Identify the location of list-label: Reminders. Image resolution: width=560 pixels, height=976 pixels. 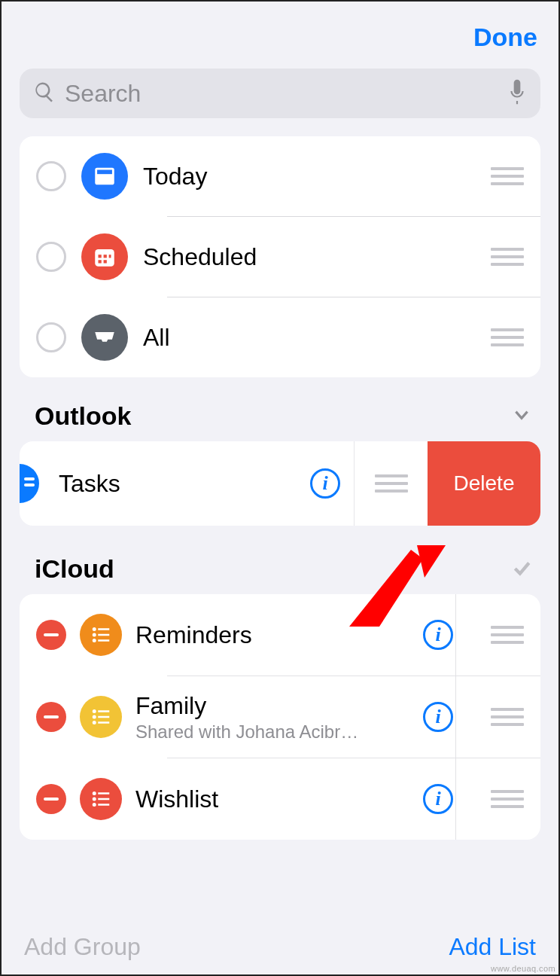
(272, 636).